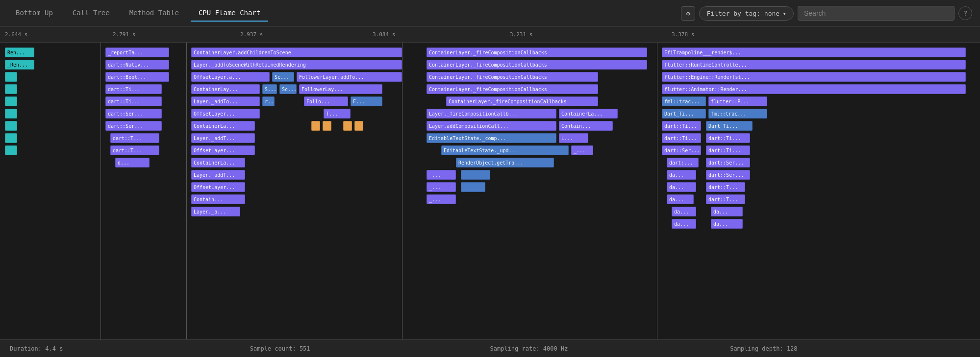  Describe the element at coordinates (876, 13) in the screenshot. I see `search-input` at that location.